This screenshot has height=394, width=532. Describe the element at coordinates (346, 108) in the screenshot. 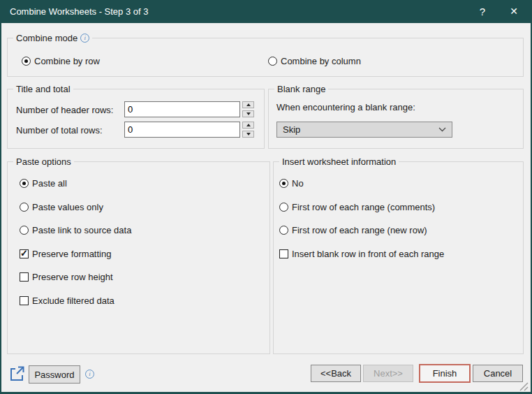

I see `blank-range-prompt: When encountering a blank range:` at that location.